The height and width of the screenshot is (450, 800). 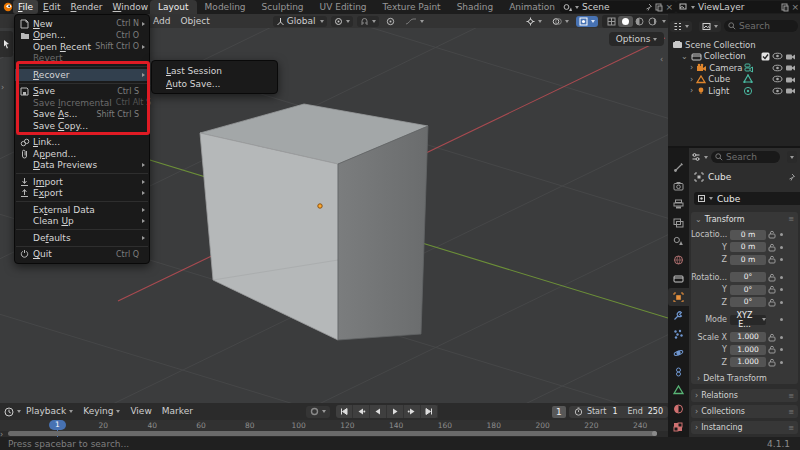 I want to click on menu-item-save-incremental: Save IncrementalCtrl Alt S, so click(x=82, y=103).